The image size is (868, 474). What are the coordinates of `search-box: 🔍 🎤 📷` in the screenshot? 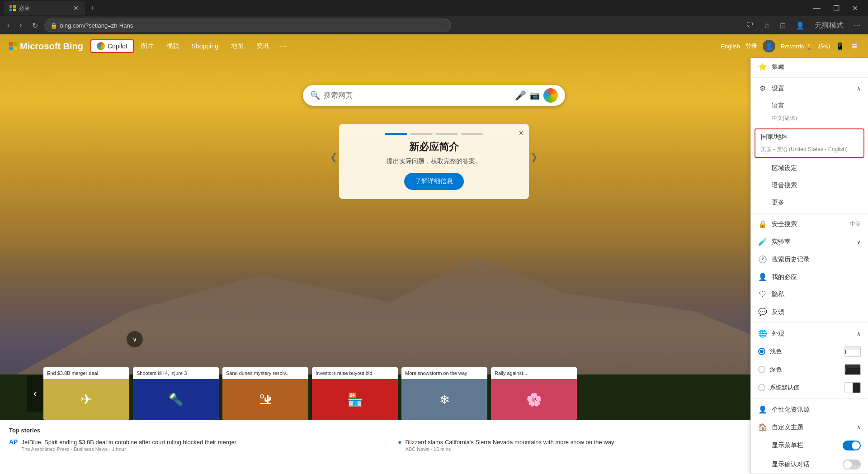 It's located at (434, 95).